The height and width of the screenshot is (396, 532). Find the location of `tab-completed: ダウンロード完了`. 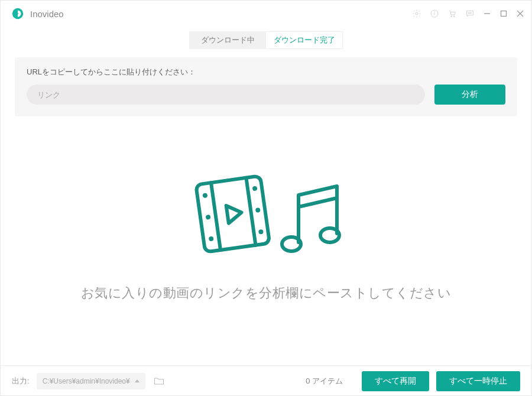

tab-completed: ダウンロード完了 is located at coordinates (304, 40).